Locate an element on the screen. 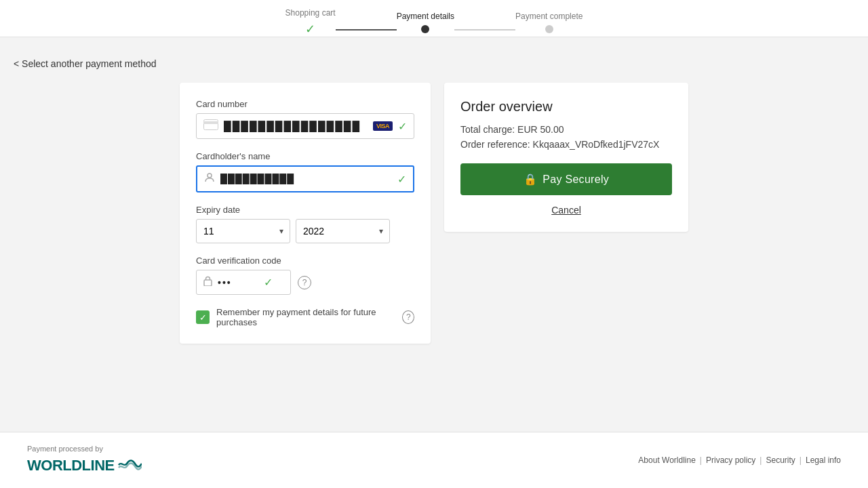  order-total-label: Total charge: is located at coordinates (488, 129).